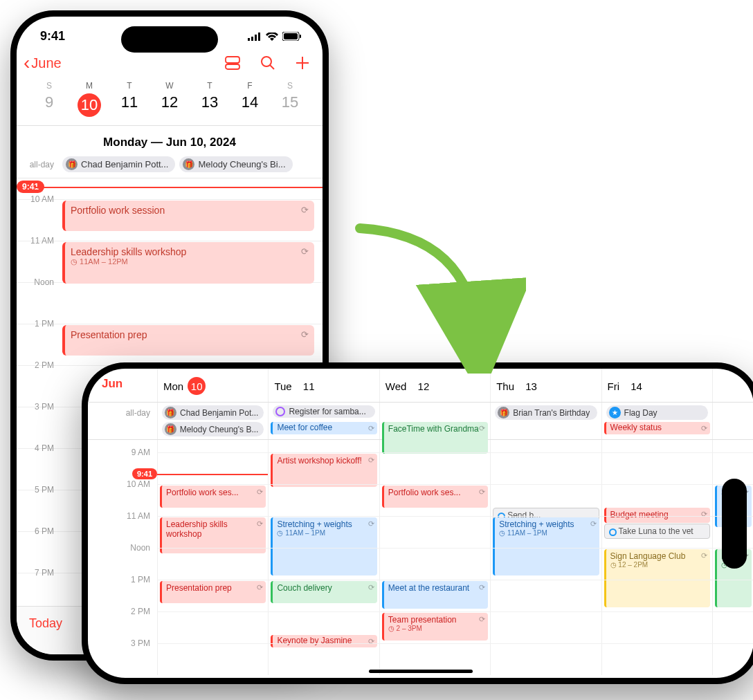 This screenshot has width=753, height=700. Describe the element at coordinates (657, 412) in the screenshot. I see `allday-chip: ★Flag Day` at that location.